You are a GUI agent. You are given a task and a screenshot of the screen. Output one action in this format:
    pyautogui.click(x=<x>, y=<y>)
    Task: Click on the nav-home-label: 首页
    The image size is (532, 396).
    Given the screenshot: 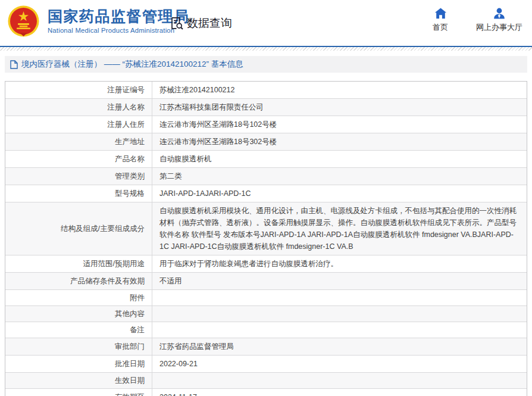 What is the action you would take?
    pyautogui.click(x=440, y=27)
    